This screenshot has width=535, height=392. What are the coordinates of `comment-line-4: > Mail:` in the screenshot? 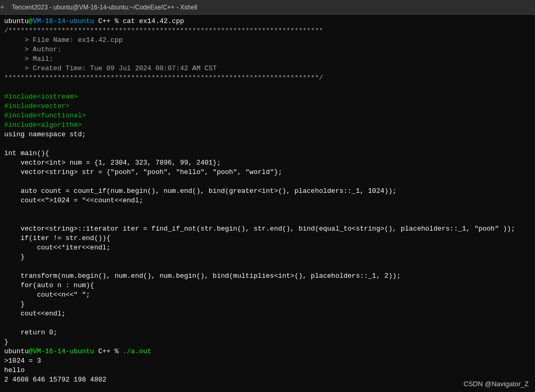 It's located at (267, 59).